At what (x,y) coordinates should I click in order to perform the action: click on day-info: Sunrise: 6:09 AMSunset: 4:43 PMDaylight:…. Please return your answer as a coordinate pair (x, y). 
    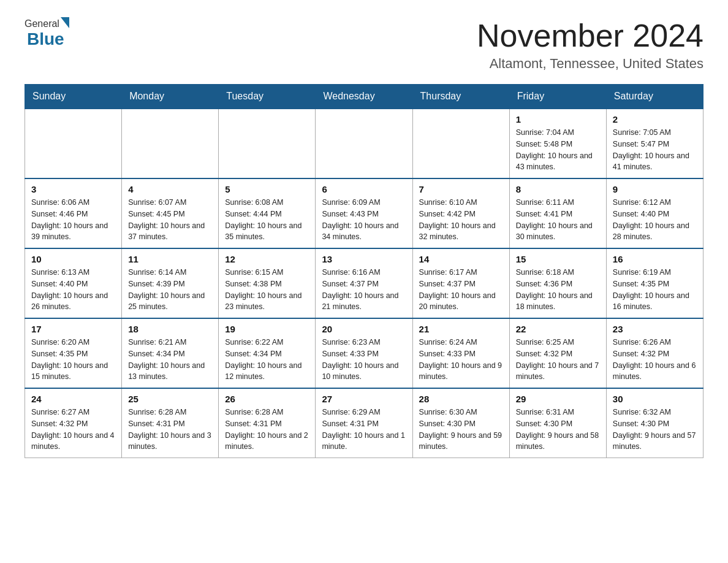
    Looking at the image, I should click on (364, 220).